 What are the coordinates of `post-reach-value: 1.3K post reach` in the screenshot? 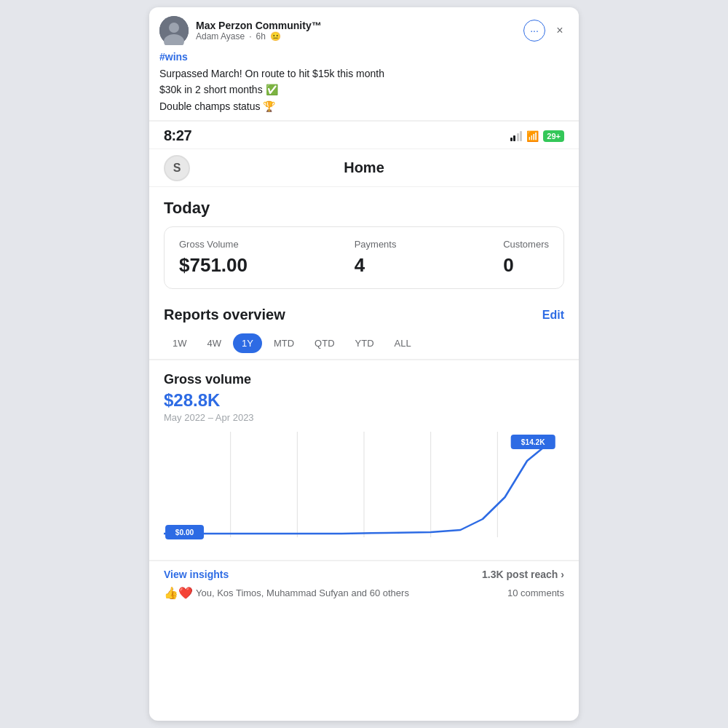 It's located at (520, 574).